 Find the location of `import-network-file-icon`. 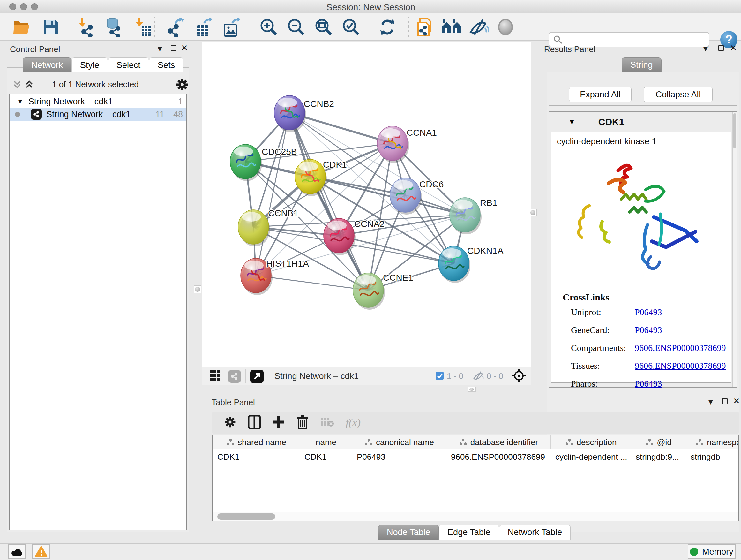

import-network-file-icon is located at coordinates (86, 27).